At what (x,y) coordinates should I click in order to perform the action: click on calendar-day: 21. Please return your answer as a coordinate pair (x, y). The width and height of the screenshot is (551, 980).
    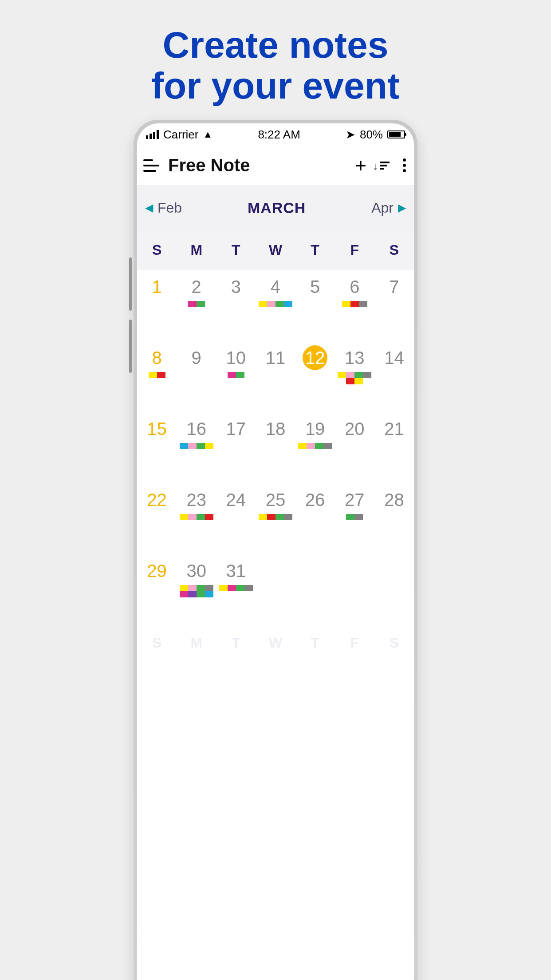
    Looking at the image, I should click on (394, 447).